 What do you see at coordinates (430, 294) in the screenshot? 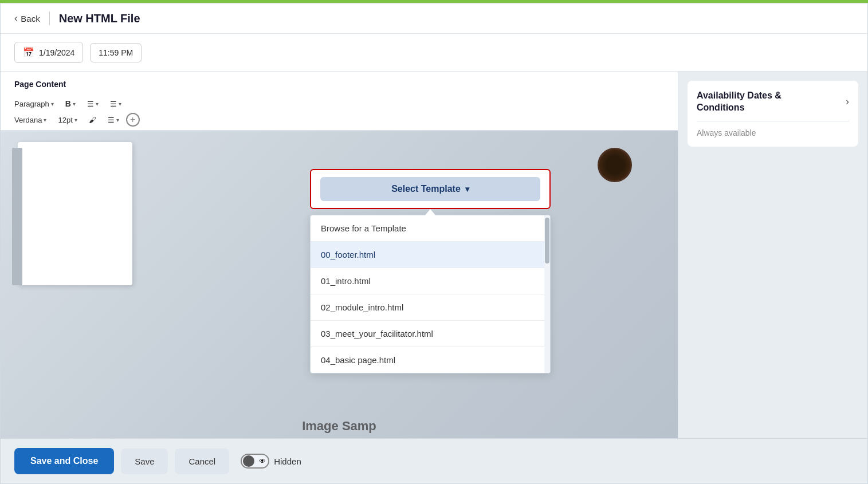
I see `dropdown-list: Browse for a Template 00_footer.html 01_…` at bounding box center [430, 294].